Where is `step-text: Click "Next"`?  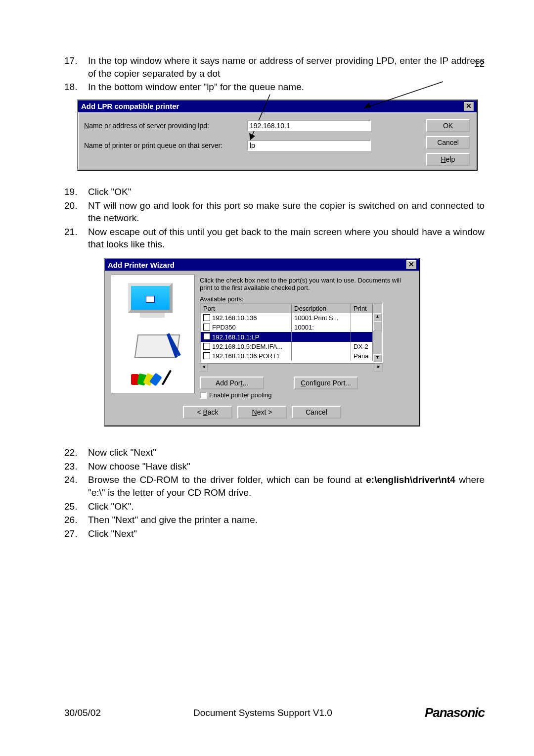
step-text: Click "Next" is located at coordinates (286, 534).